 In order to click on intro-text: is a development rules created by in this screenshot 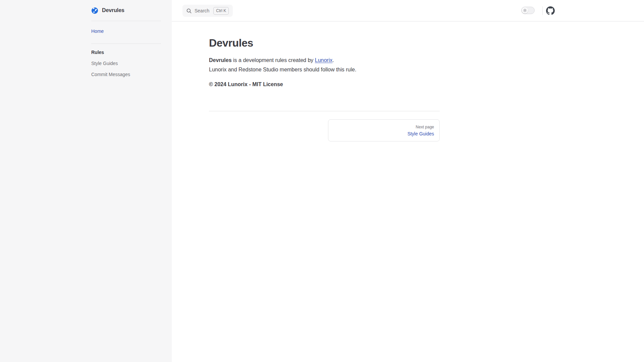, I will do `click(273, 60)`.